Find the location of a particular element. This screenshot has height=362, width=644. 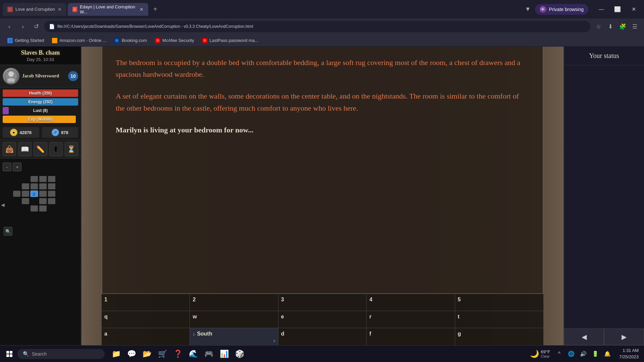

weather-condition: Clear is located at coordinates (546, 356).